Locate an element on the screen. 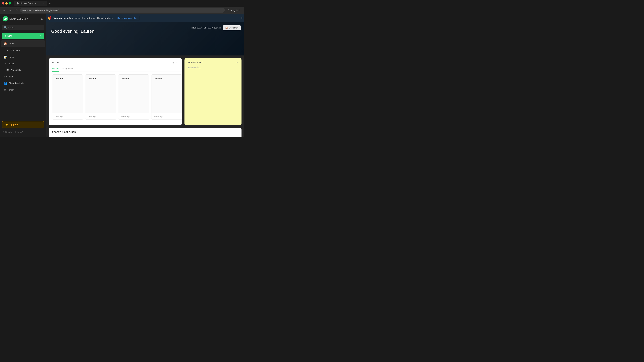 The image size is (644, 362). sidebar-item-label: Home is located at coordinates (12, 44).